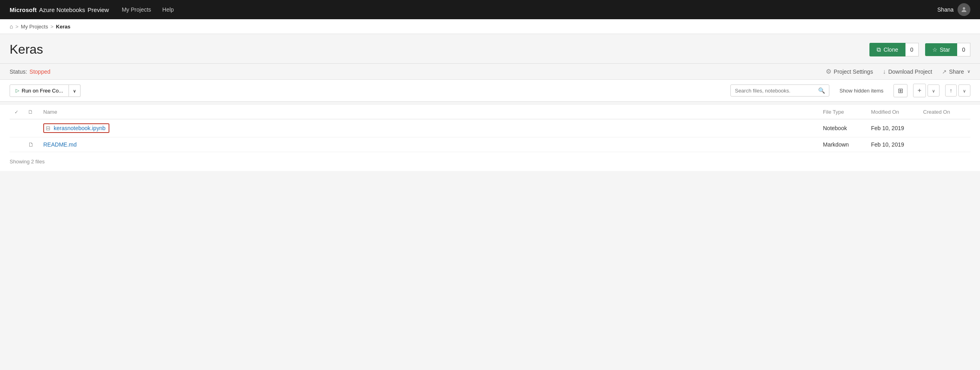 The width and height of the screenshot is (980, 370). I want to click on toolbar-right: 🔍 Show hidden items ⊞ + ∨ ↑ ∨, so click(850, 90).